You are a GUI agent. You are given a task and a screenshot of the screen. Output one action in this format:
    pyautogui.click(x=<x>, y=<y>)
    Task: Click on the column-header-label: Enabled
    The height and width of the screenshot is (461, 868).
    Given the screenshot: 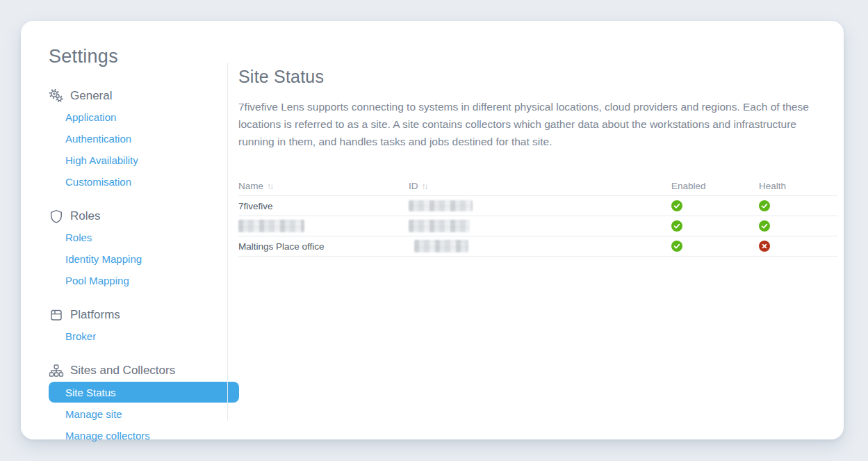 What is the action you would take?
    pyautogui.click(x=689, y=186)
    